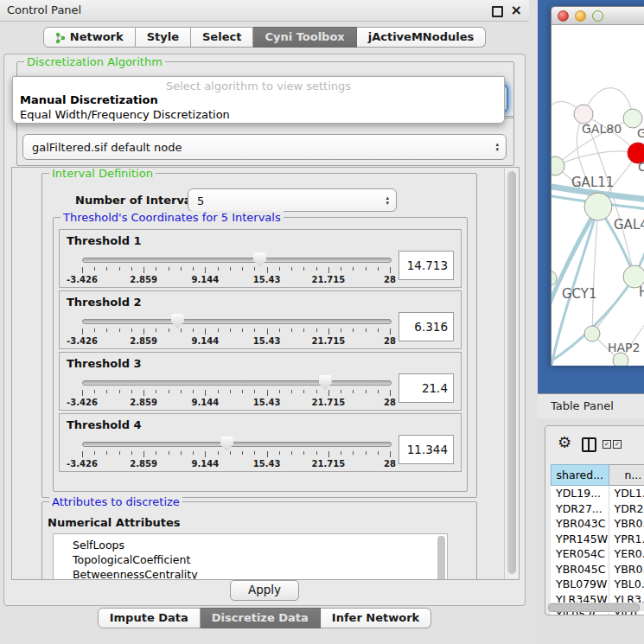 The image size is (644, 644). I want to click on threshold-value-field: 11.344, so click(426, 450).